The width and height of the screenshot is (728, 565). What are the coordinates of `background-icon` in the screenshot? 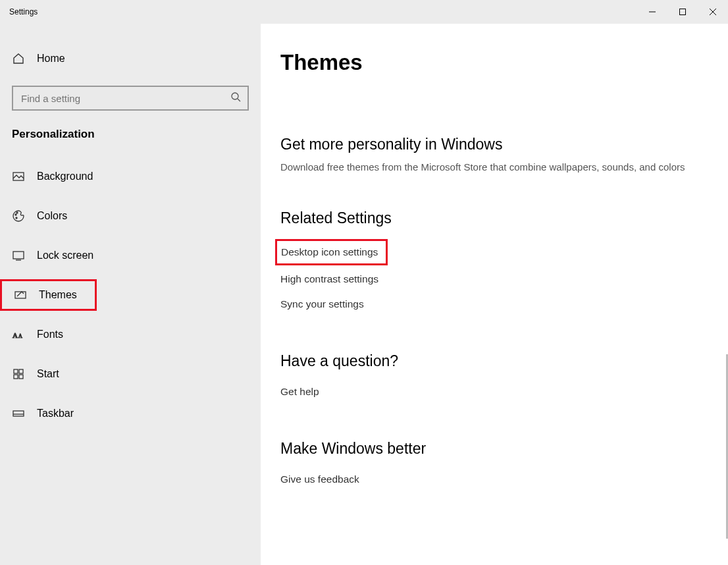 It's located at (18, 176).